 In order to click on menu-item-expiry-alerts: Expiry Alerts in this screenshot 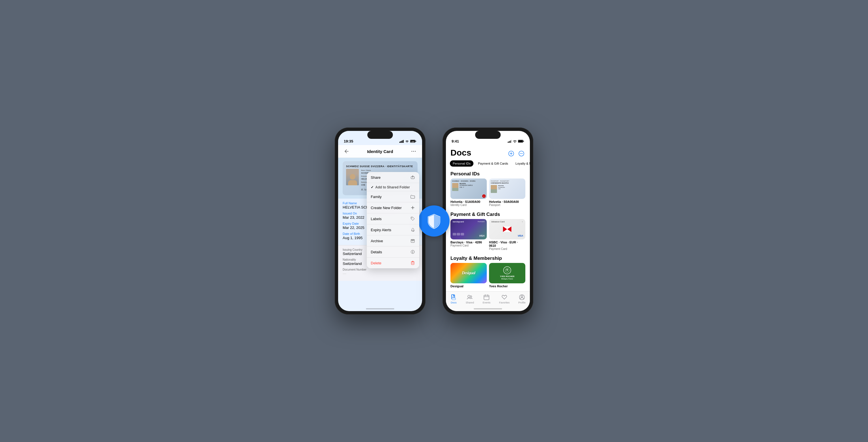, I will do `click(393, 230)`.